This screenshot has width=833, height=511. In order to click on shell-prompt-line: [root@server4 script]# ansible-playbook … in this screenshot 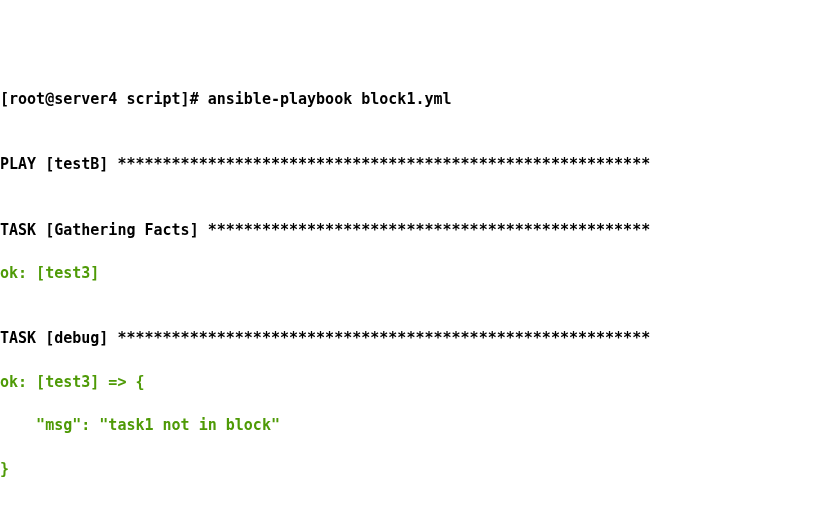, I will do `click(416, 100)`.